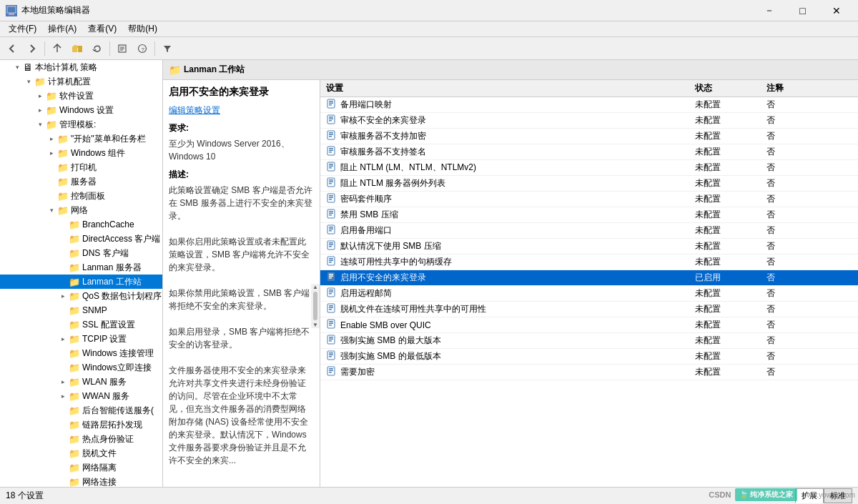 The image size is (858, 504). Describe the element at coordinates (589, 278) in the screenshot. I see `settings-row: 启用不安全的来宾登录已启用否` at that location.